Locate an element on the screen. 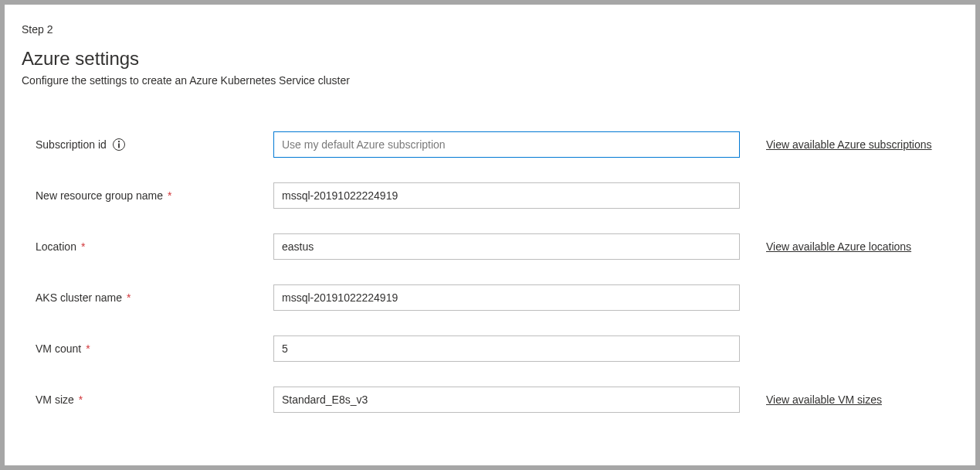  subscription-id-input is located at coordinates (507, 145).